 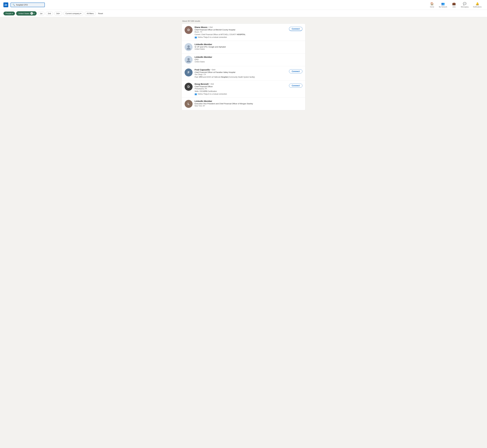 I want to click on result-location: Bryan, TX, so click(x=241, y=32).